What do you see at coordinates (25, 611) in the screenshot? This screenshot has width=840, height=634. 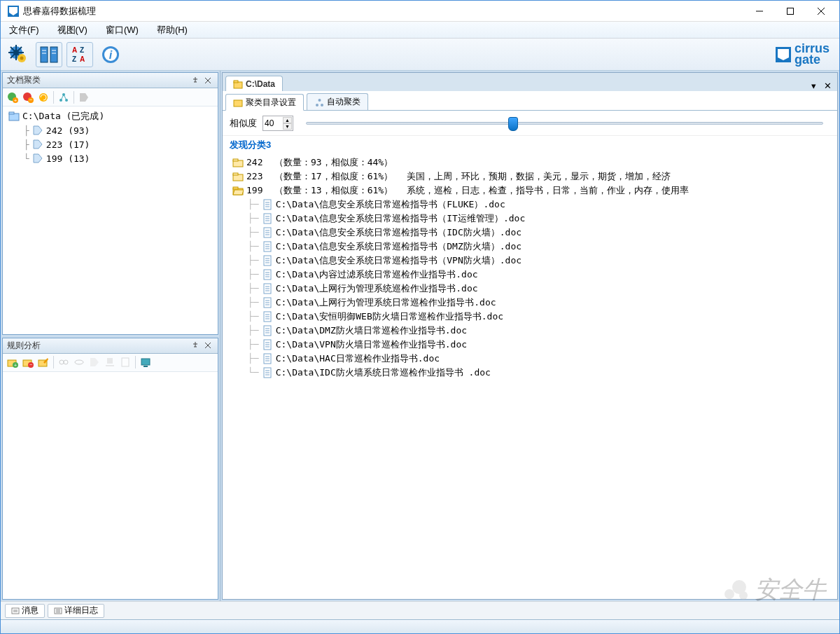 I see `bottom-tab-messages: 消息` at bounding box center [25, 611].